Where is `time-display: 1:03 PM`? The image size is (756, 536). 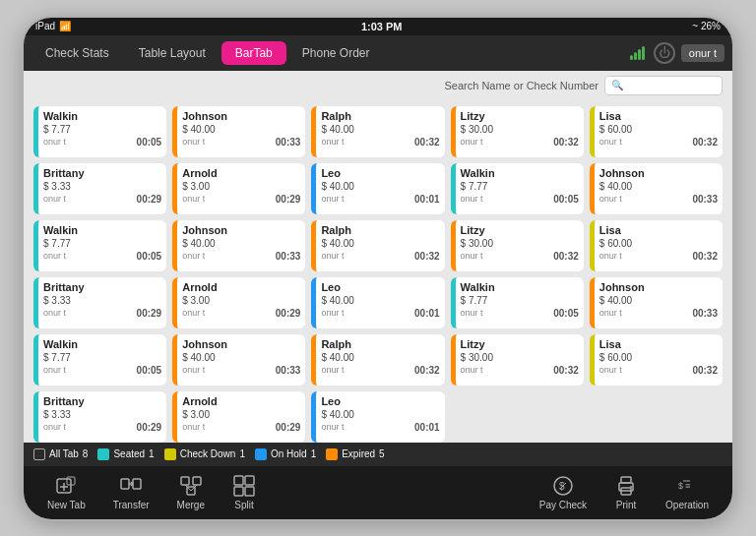
time-display: 1:03 PM is located at coordinates (382, 27).